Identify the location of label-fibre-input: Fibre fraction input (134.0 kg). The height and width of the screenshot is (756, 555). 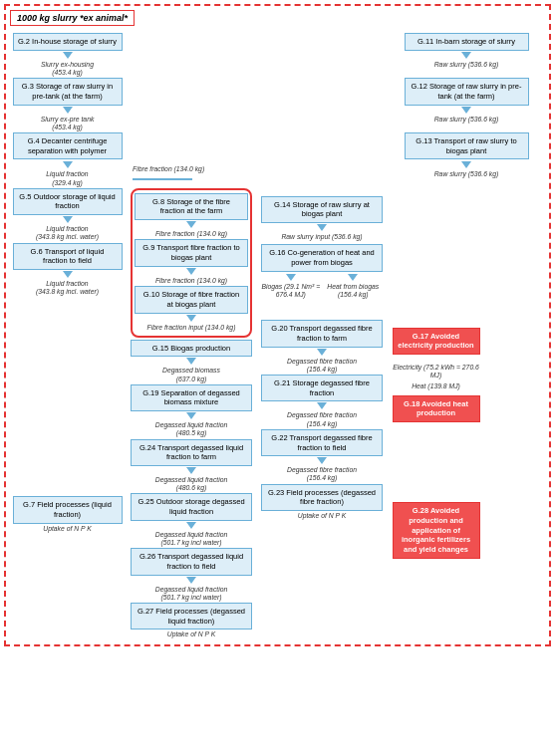
(191, 328).